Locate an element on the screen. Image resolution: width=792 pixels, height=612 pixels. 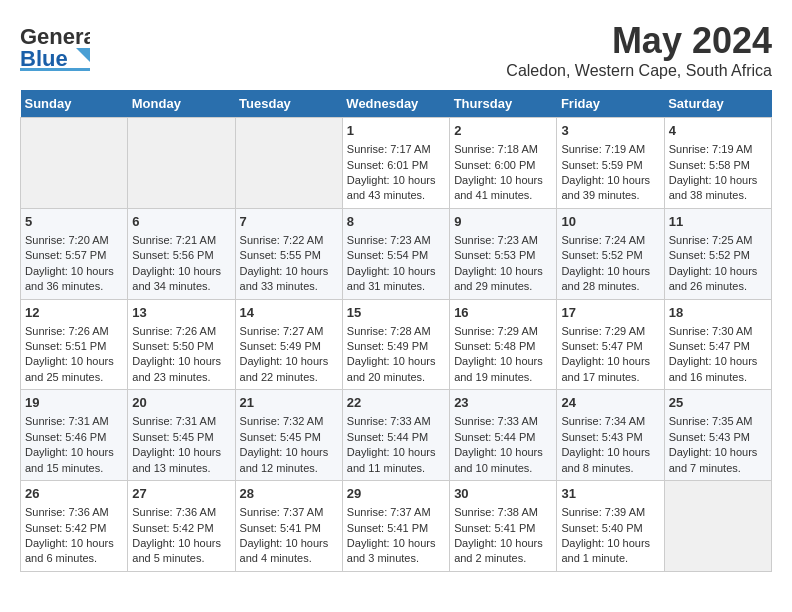
sunrise-text: Sunrise: 7:25 AM is located at coordinates (718, 240).